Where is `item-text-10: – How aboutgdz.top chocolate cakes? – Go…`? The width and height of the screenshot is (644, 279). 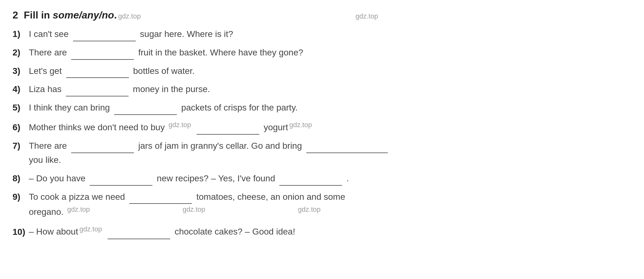 item-text-10: – How aboutgdz.top chocolate cakes? – Go… is located at coordinates (330, 231).